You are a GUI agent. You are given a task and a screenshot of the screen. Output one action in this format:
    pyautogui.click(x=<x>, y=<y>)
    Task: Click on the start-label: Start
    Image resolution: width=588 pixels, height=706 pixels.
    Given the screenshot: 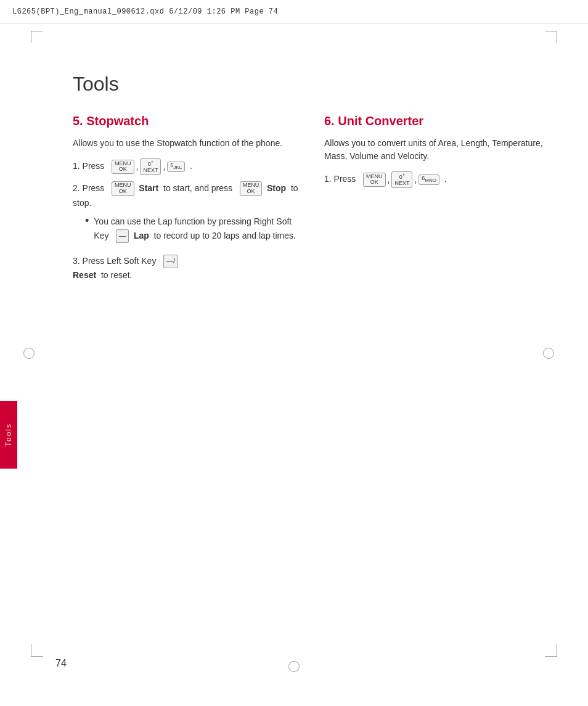 What is the action you would take?
    pyautogui.click(x=149, y=188)
    